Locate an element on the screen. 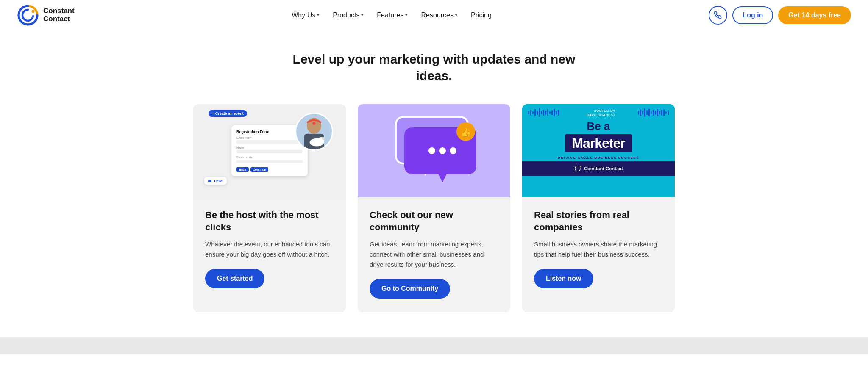 The height and width of the screenshot is (387, 868). marketer-brand-bar: Constant Contact is located at coordinates (598, 169).